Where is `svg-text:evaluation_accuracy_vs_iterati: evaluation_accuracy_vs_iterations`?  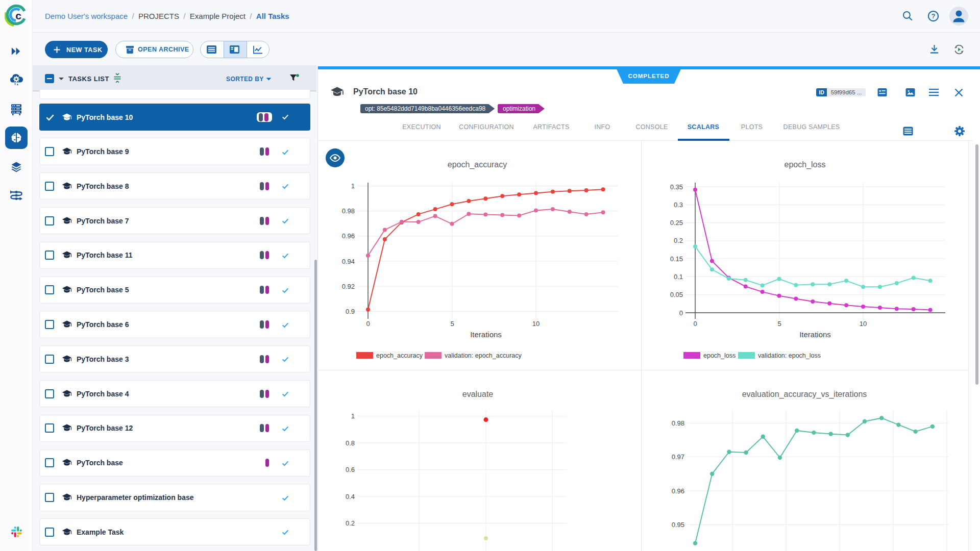 svg-text:evaluation_accuracy_vs_iterati: evaluation_accuracy_vs_iterations is located at coordinates (804, 394).